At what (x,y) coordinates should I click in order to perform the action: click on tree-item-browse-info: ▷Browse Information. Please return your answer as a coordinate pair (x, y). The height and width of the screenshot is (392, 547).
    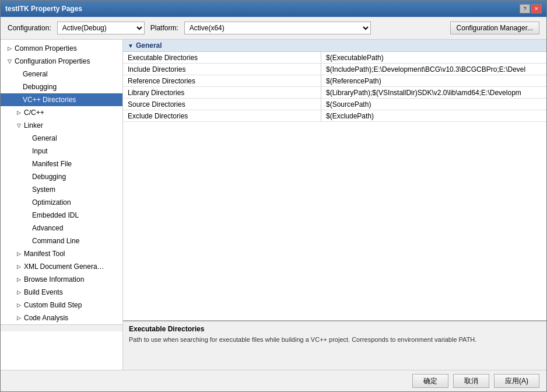
    Looking at the image, I should click on (62, 279).